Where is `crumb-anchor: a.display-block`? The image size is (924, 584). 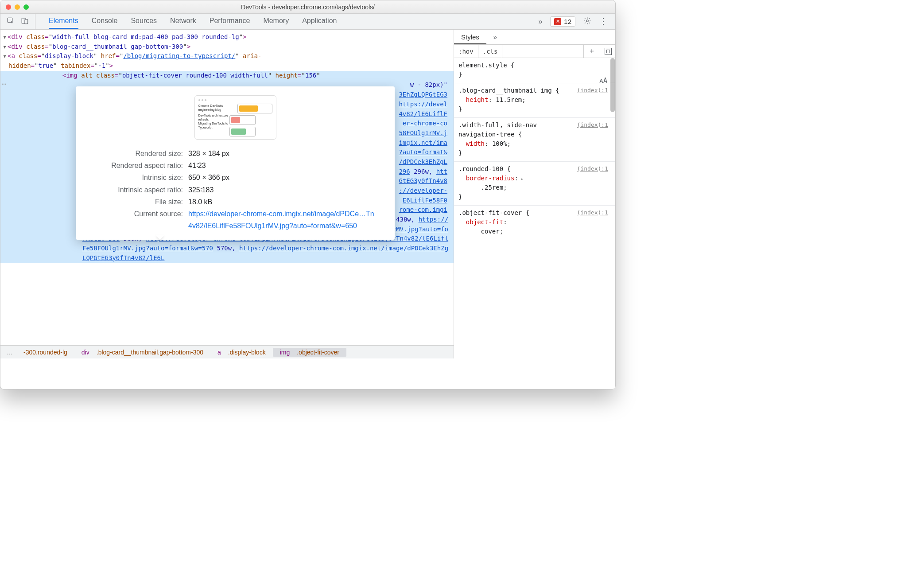 crumb-anchor: a.display-block is located at coordinates (242, 352).